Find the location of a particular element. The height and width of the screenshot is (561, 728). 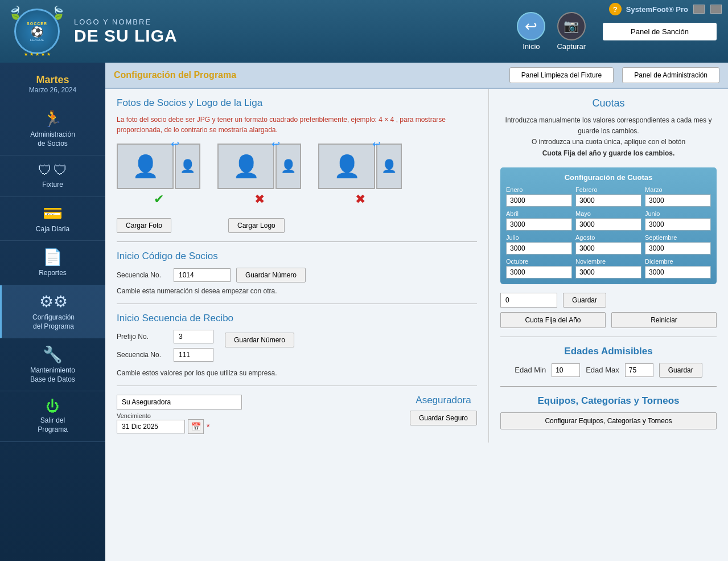

sidebar-item-salir: ⏻ Salir delPrograma is located at coordinates (52, 416).